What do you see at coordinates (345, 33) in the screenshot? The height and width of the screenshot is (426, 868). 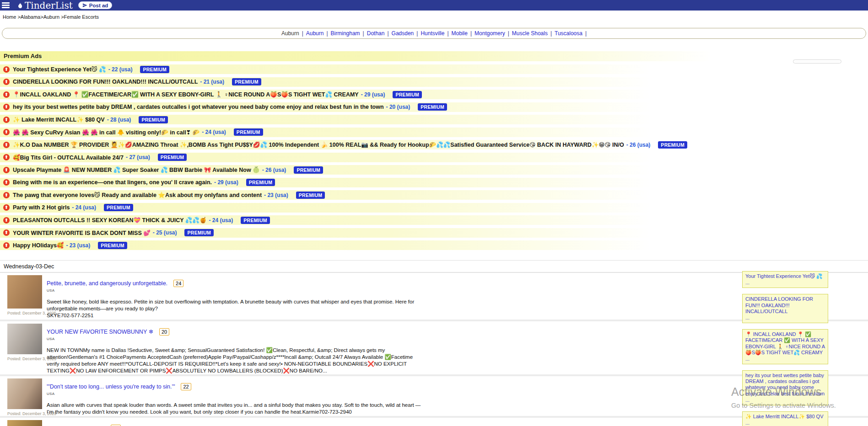 I see `city-link-birmingham: Birmingham` at bounding box center [345, 33].